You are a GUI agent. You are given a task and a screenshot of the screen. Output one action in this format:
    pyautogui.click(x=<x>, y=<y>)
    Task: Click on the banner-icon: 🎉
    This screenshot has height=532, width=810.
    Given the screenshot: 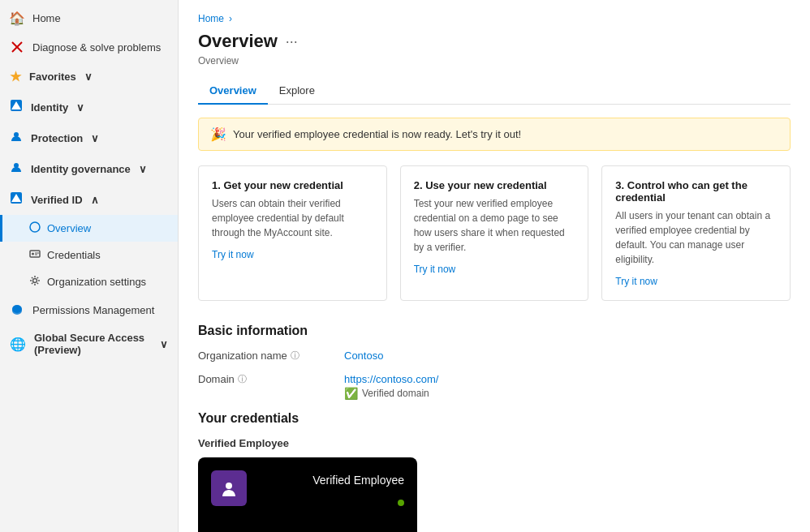 What is the action you would take?
    pyautogui.click(x=218, y=135)
    